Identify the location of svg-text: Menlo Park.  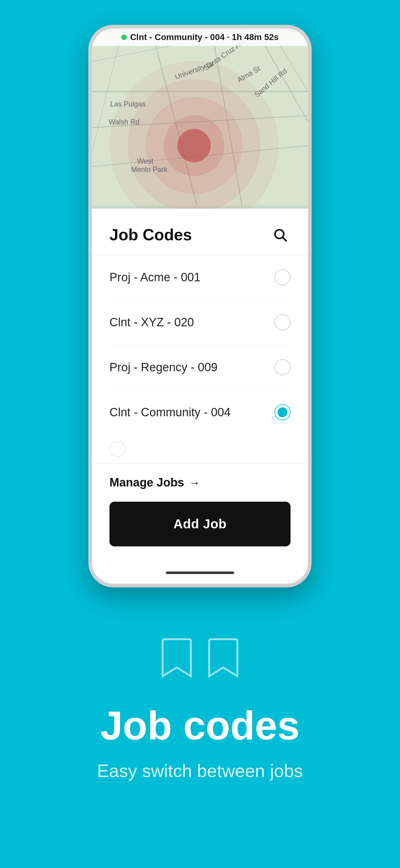
(149, 169).